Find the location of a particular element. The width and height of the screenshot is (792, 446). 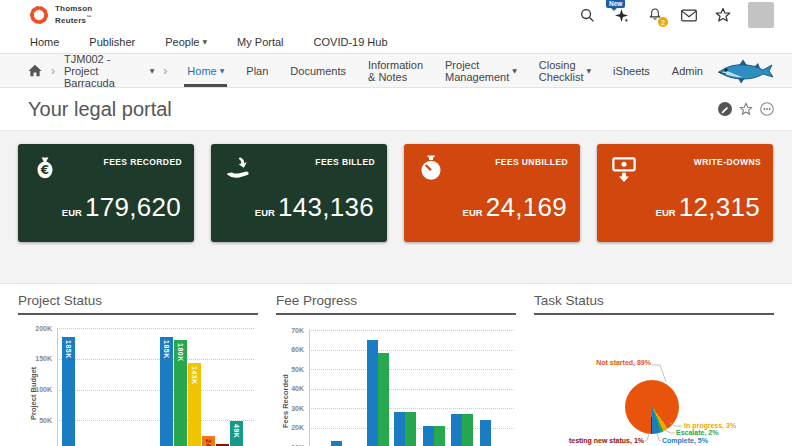

money-bag-icon: € is located at coordinates (45, 169).